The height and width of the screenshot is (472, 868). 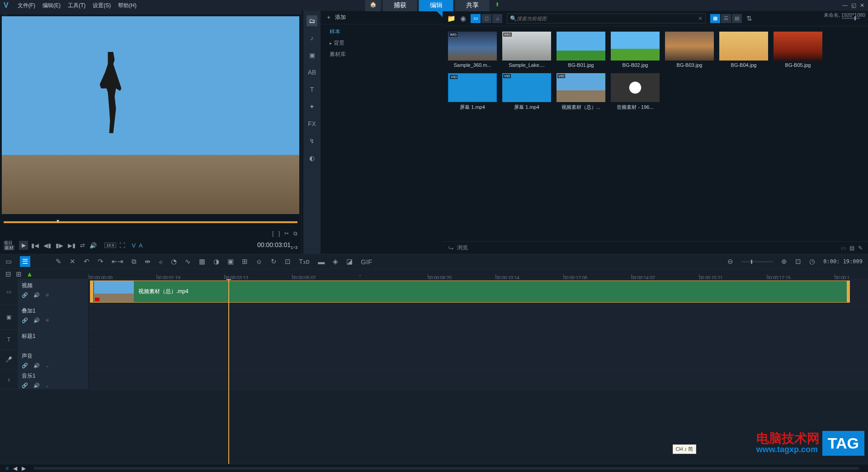 I want to click on media-item: VID视频素材（总）..., so click(x=581, y=92).